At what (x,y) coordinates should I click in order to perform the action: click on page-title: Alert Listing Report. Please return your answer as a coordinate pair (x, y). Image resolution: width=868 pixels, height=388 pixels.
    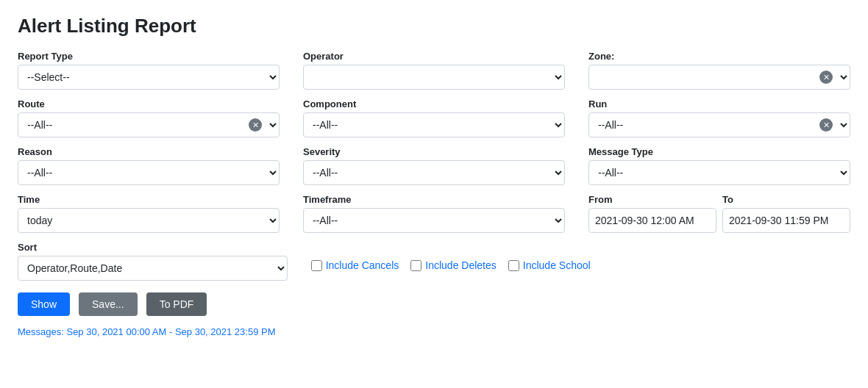
    Looking at the image, I should click on (434, 26).